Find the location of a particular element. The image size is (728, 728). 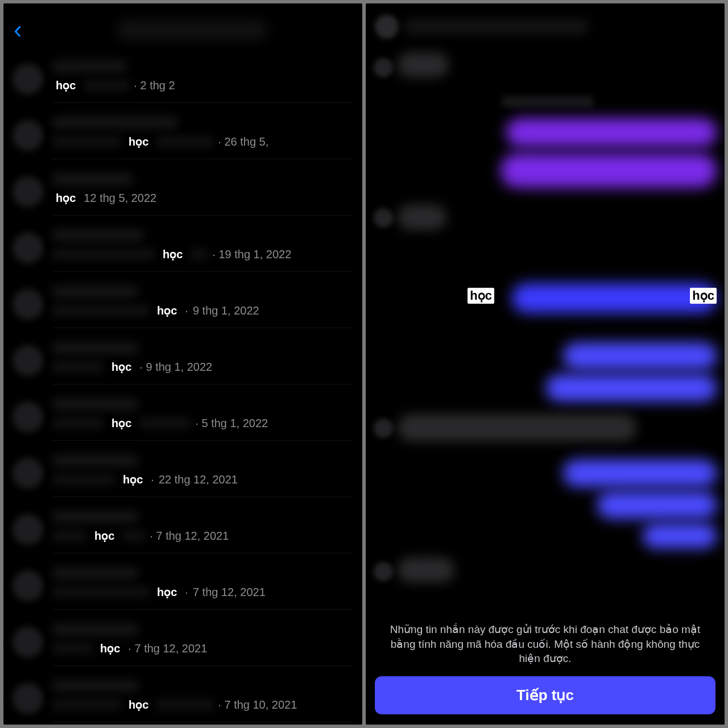

search-result-row: học· 26 thg 5, is located at coordinates (183, 138).